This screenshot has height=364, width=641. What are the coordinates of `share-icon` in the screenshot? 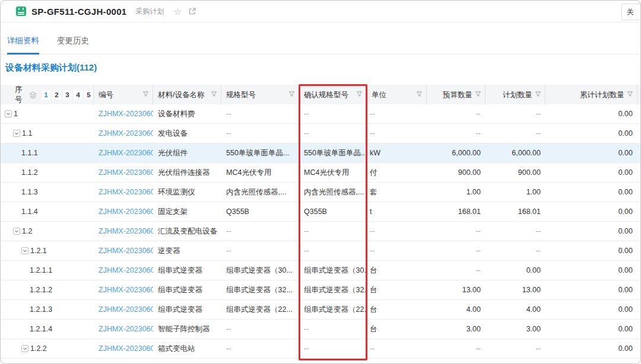 It's located at (192, 11).